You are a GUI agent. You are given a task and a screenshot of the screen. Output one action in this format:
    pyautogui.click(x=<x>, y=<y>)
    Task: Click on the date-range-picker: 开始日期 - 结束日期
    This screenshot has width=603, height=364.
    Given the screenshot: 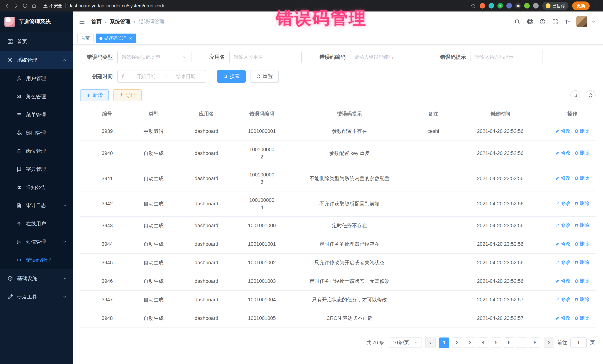 What is the action you would take?
    pyautogui.click(x=162, y=76)
    